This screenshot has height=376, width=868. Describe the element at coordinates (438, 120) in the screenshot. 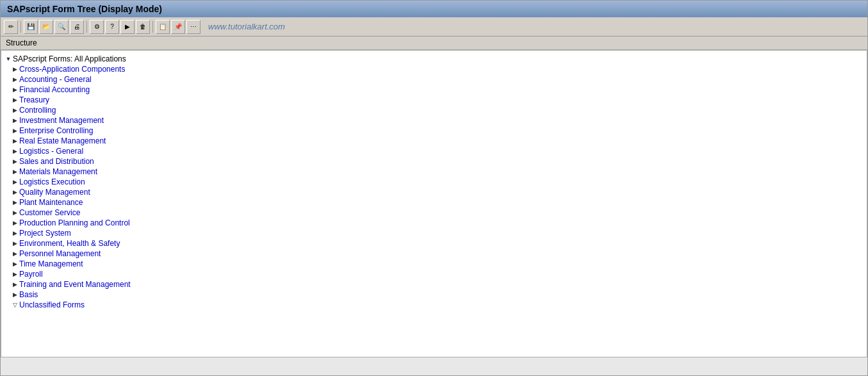

I see `tree-item: ▶Investment Management` at that location.